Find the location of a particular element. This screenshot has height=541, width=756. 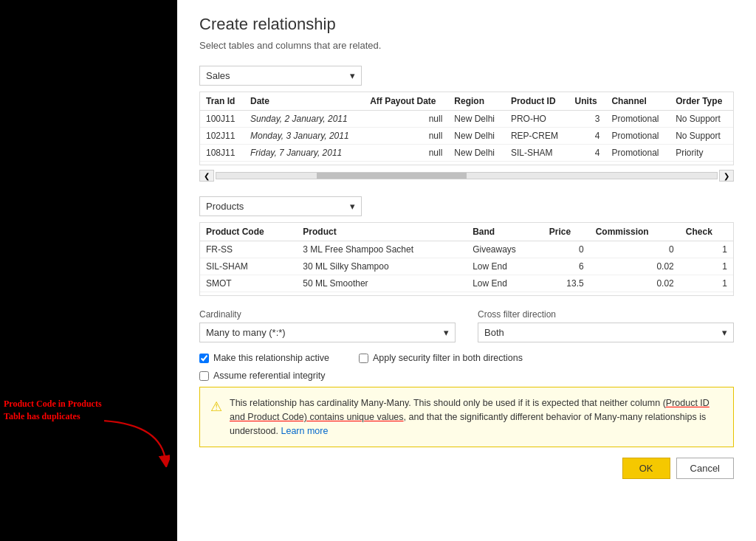

cell-date: Sunday, 2 January, 2011 is located at coordinates (304, 120).